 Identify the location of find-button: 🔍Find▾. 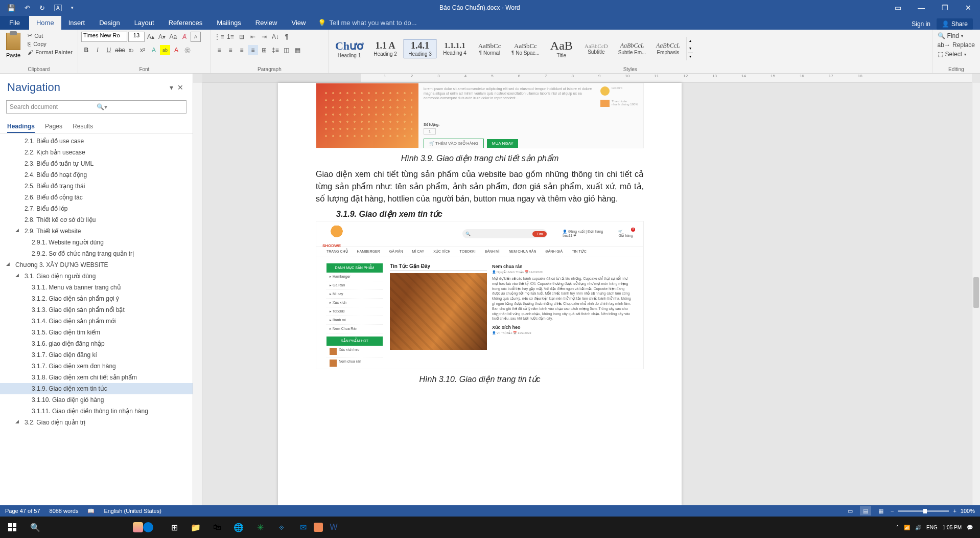
(950, 36).